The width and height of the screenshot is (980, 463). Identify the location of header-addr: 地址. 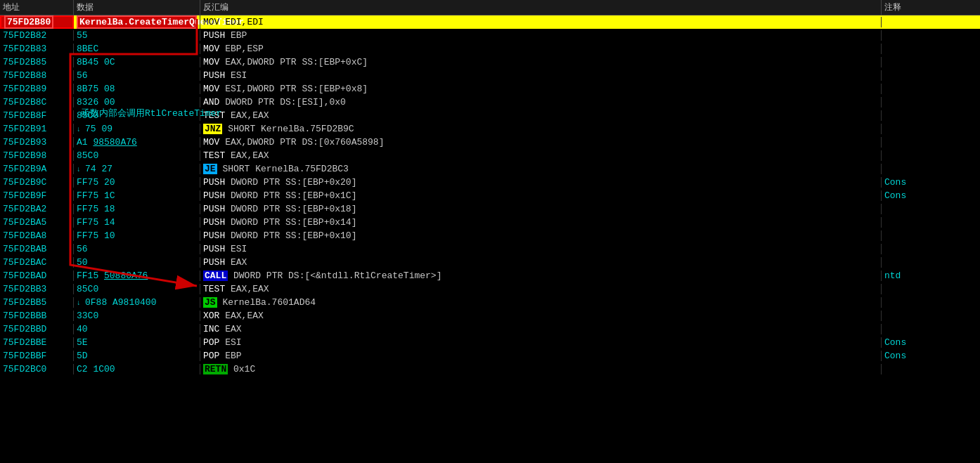
(37, 7).